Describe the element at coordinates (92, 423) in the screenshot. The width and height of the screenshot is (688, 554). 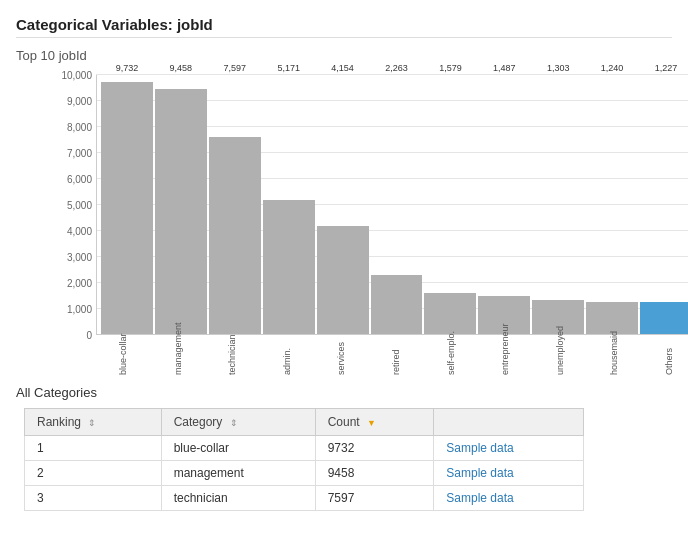
I see `ranking-sort-icon: ⇕` at that location.